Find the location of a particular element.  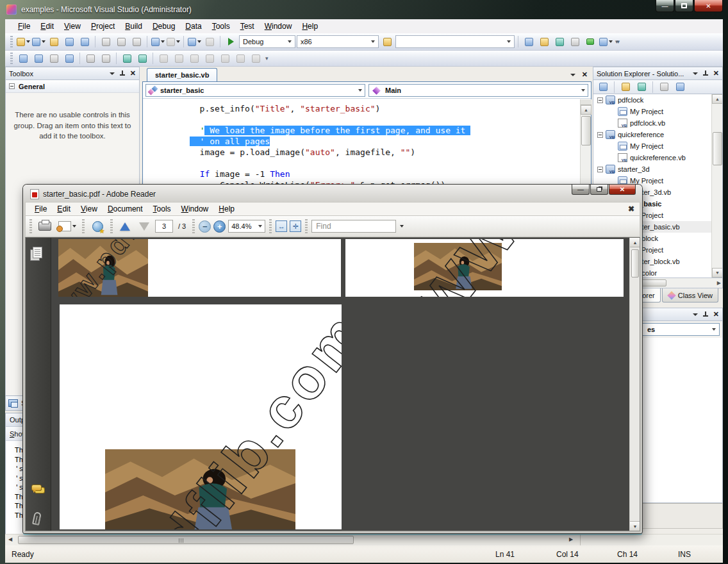

view-code-button is located at coordinates (664, 87).